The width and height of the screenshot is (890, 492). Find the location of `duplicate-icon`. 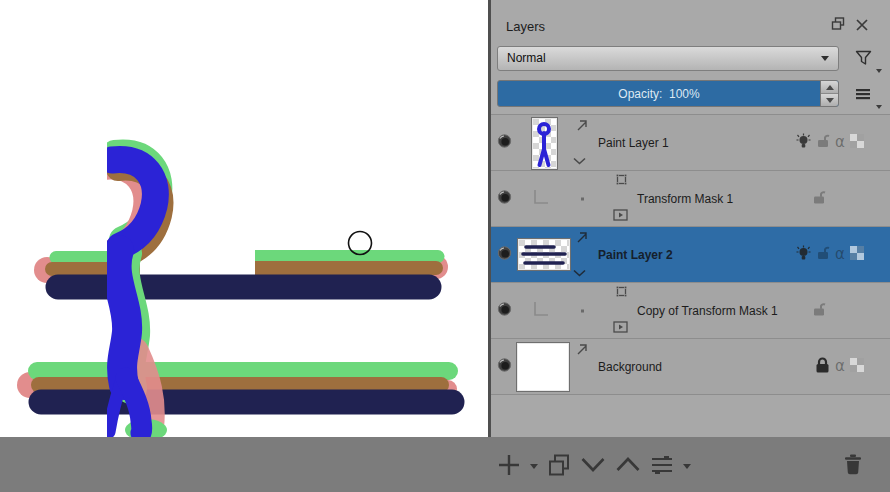

duplicate-icon is located at coordinates (559, 465).